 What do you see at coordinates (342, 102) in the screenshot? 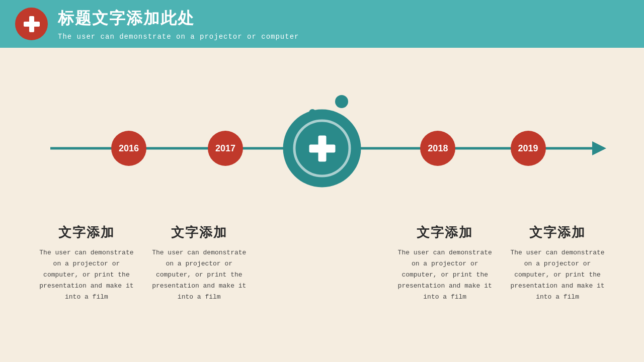
I see `dot-large` at bounding box center [342, 102].